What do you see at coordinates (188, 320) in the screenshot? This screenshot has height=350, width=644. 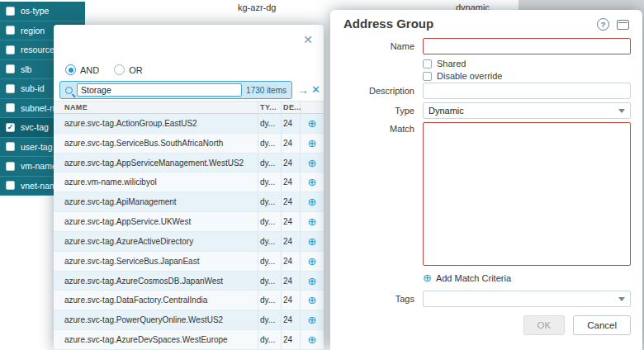 I see `result-row: azure.svc-tag.PowerQueryOnline.WestUS2dy…` at bounding box center [188, 320].